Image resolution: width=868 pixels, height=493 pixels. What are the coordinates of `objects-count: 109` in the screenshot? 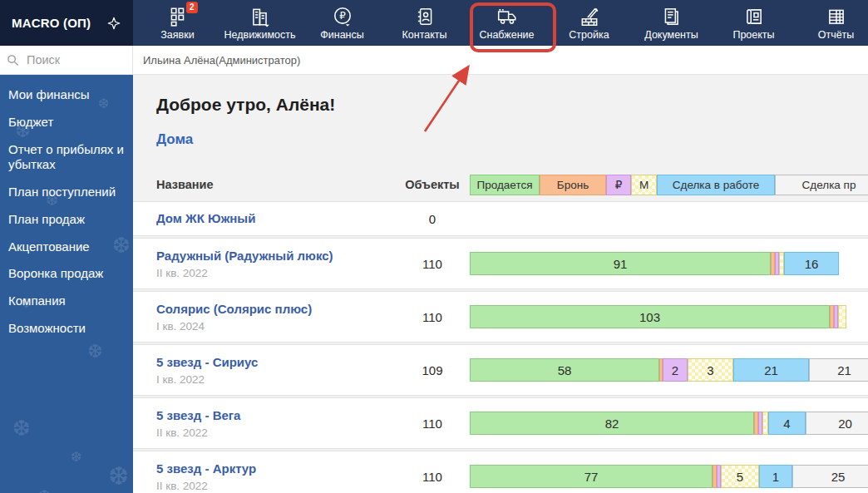 It's located at (432, 371).